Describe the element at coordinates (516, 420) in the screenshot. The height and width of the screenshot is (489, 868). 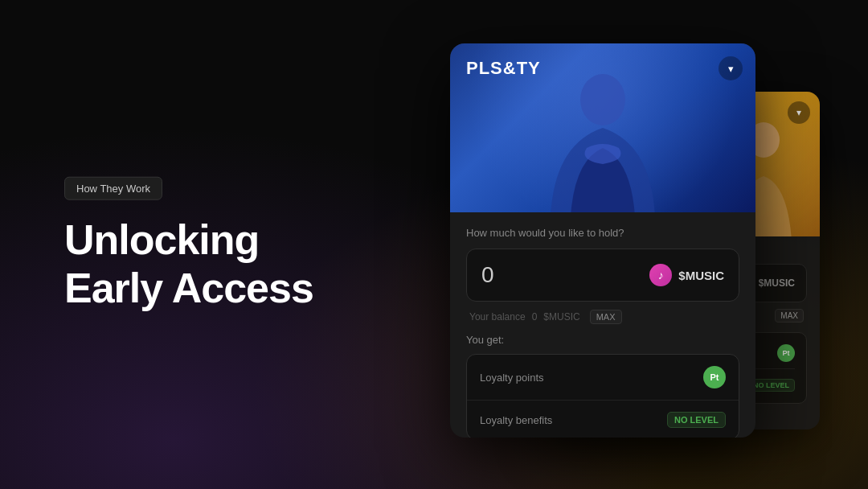
I see `loyalty-benefits-label: Loyalty benefits` at that location.